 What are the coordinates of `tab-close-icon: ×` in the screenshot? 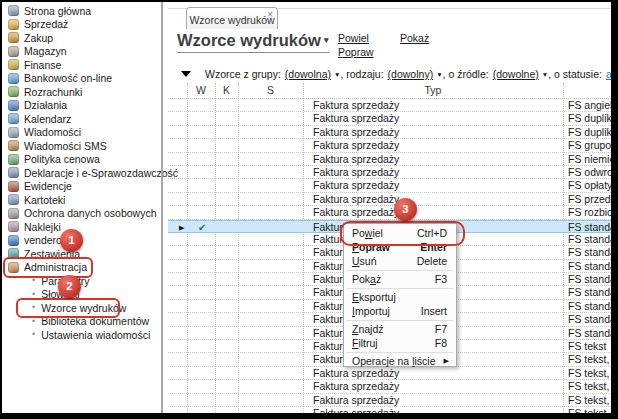 It's located at (270, 15).